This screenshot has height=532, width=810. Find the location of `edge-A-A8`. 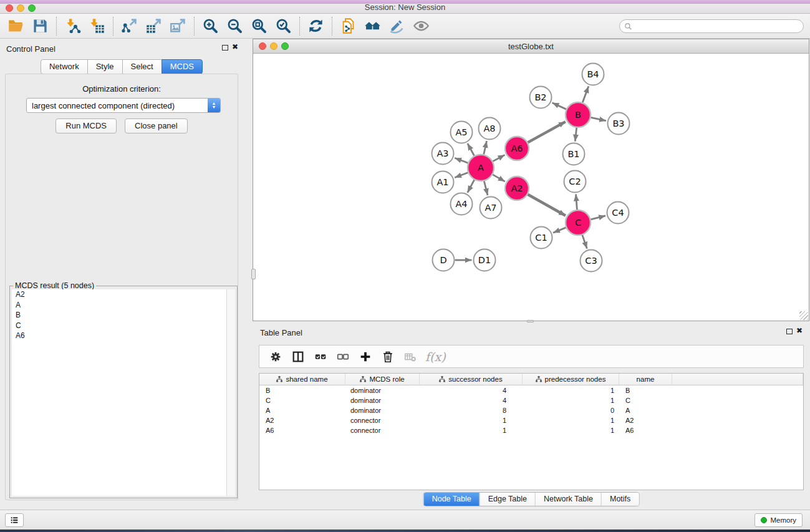

edge-A-A8 is located at coordinates (485, 148).